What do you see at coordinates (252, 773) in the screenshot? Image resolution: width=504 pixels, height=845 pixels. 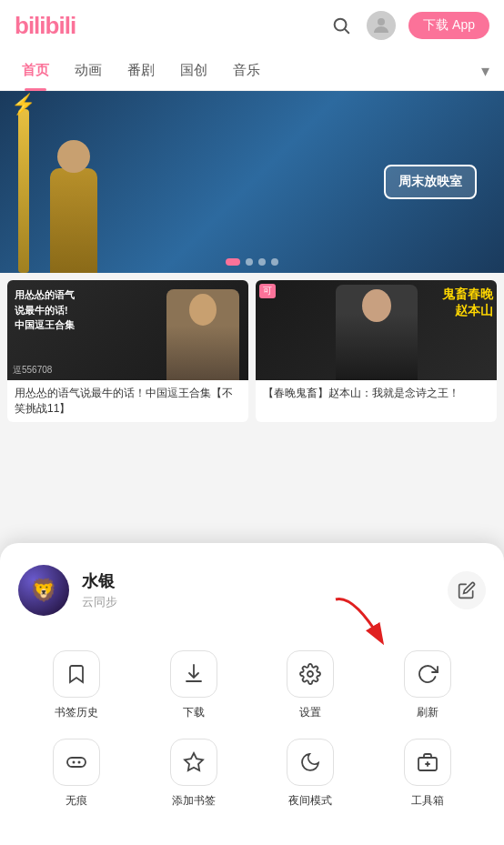 I see `menu-grid-row2: 无痕 添加书签 夜间模式` at bounding box center [252, 773].